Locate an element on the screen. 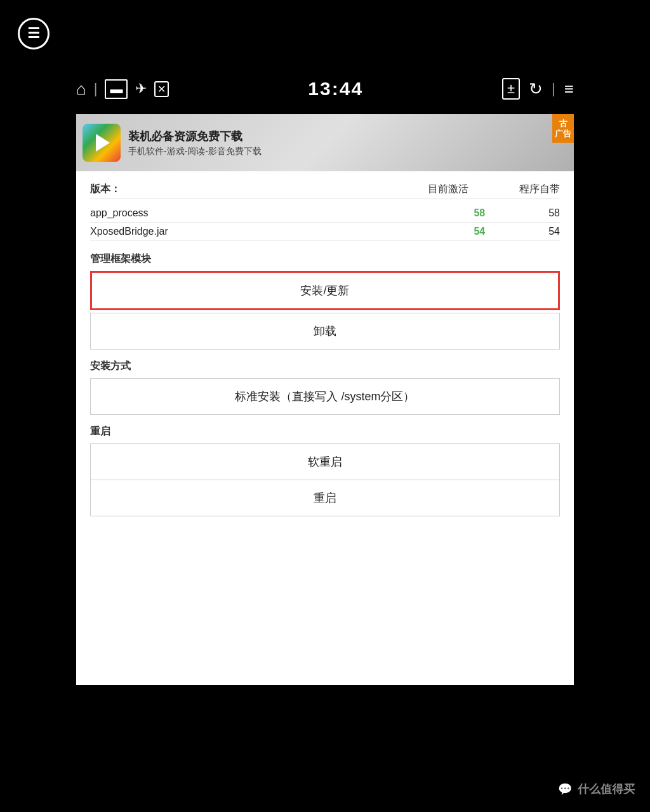  install-method-label: 安装方式 is located at coordinates (325, 367).